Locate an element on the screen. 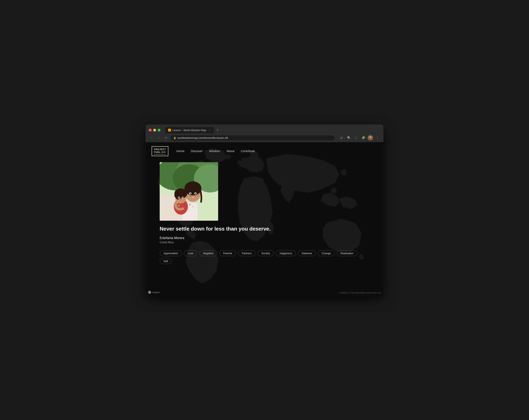  tag-item: Society is located at coordinates (266, 253).